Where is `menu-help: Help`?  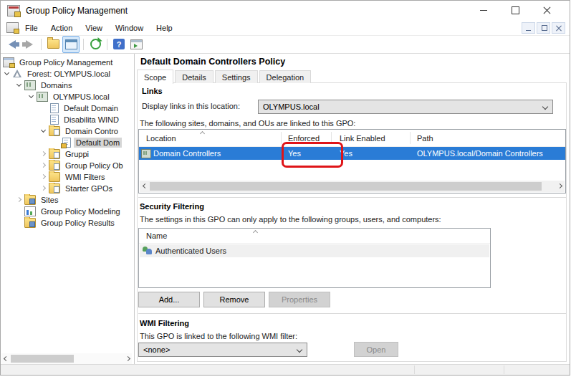
menu-help: Help is located at coordinates (165, 28).